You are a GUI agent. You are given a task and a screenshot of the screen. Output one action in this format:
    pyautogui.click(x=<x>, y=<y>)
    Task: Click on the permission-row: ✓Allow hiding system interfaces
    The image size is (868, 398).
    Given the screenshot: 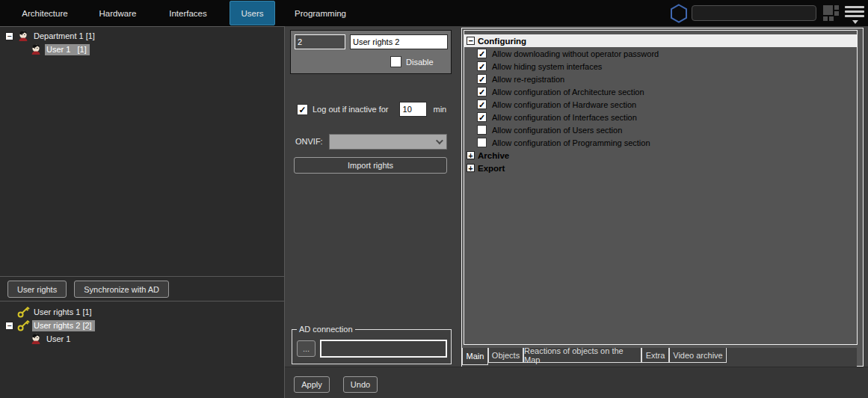 What is the action you would take?
    pyautogui.click(x=661, y=66)
    